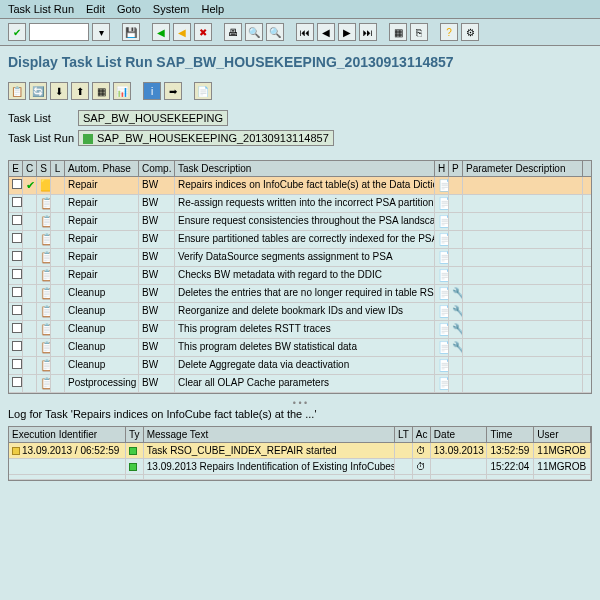 The width and height of the screenshot is (600, 600). What do you see at coordinates (38, 91) in the screenshot?
I see `tool-icon-2: 🔄` at bounding box center [38, 91].